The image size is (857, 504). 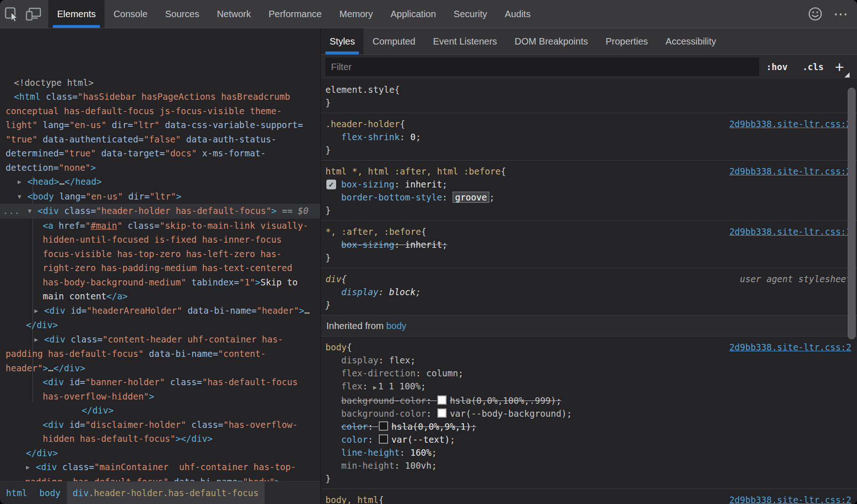 I want to click on dom-tree-node: has-overflow-hidden">, so click(x=160, y=396).